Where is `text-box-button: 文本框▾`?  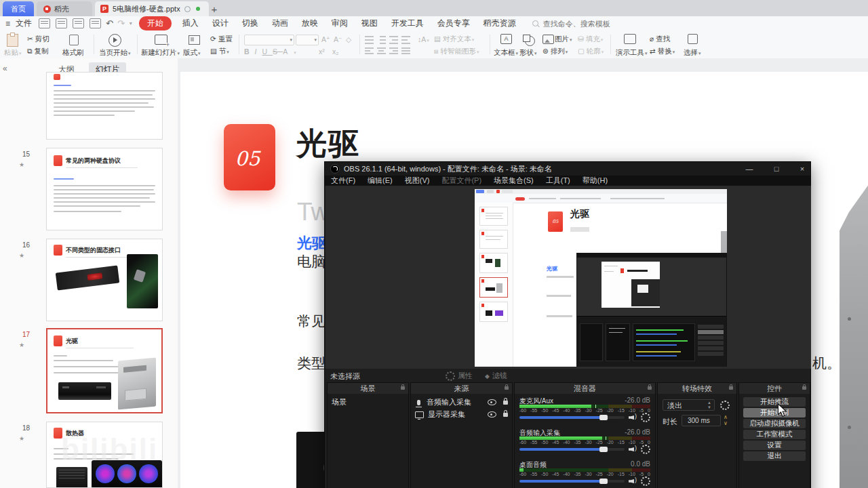 text-box-button: 文本框▾ is located at coordinates (506, 53).